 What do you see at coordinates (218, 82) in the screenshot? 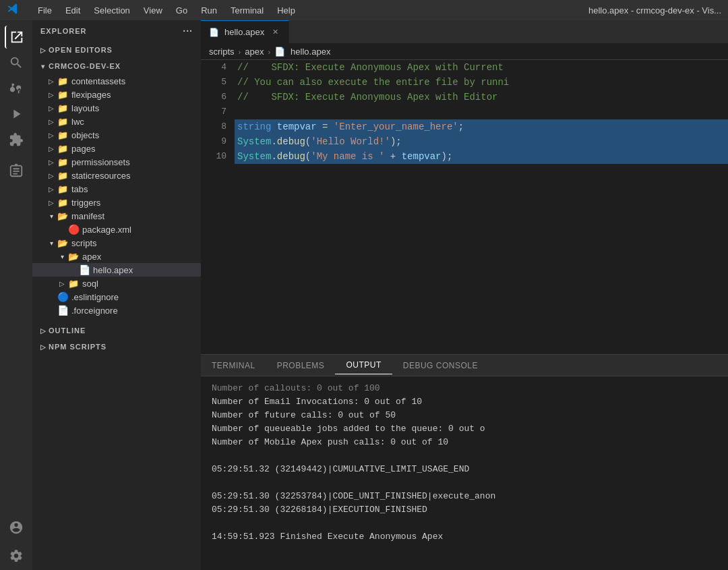
I see `line-num: 5` at bounding box center [218, 82].